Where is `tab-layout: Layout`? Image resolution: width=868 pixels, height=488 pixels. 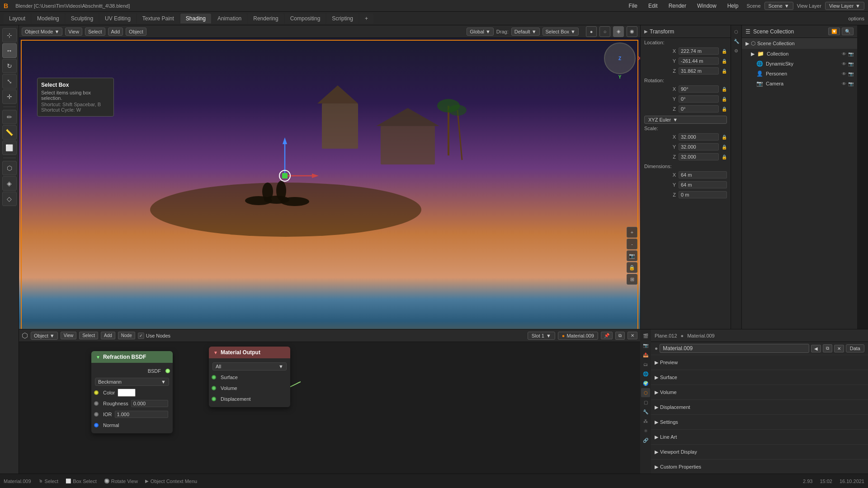 tab-layout: Layout is located at coordinates (17, 19).